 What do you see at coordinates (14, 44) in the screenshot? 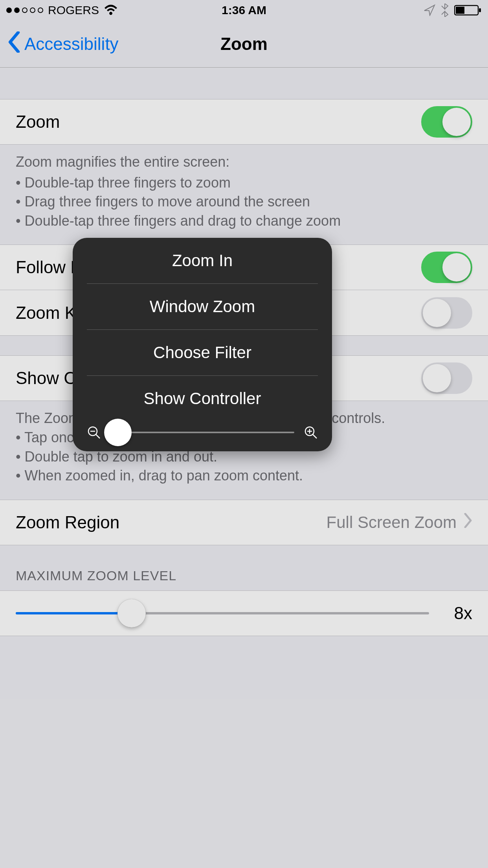
I see `chevron-left-icon` at bounding box center [14, 44].